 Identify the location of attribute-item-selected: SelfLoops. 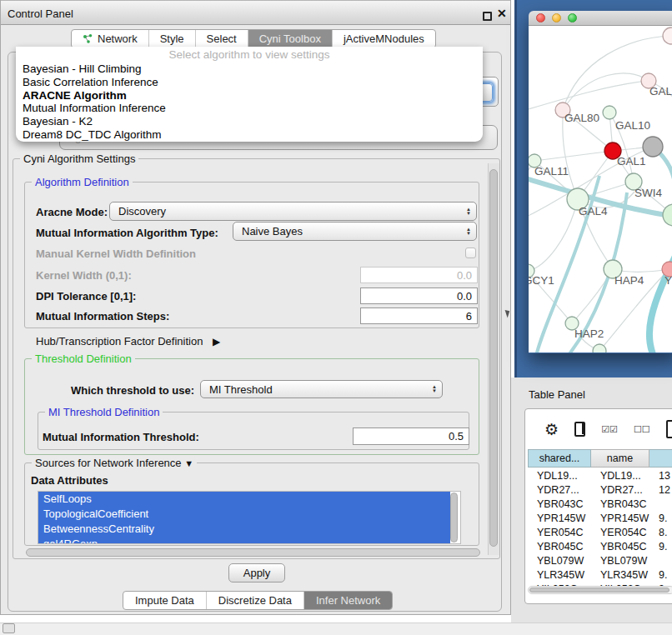
(244, 499).